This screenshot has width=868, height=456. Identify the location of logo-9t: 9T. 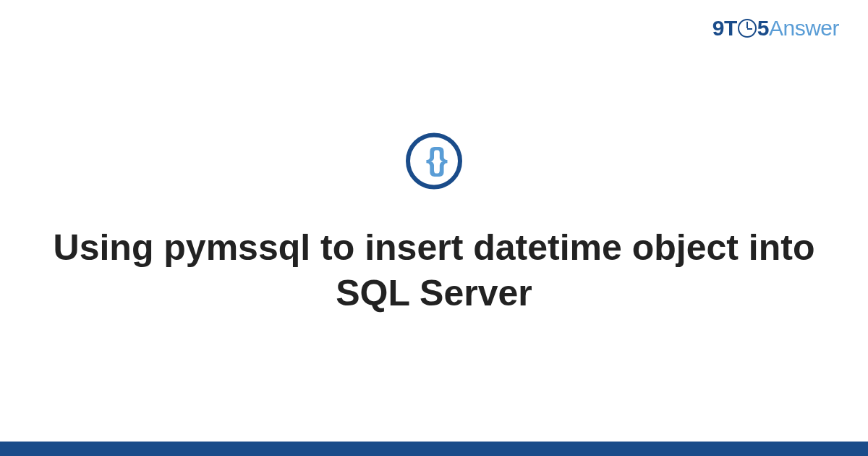
(725, 28).